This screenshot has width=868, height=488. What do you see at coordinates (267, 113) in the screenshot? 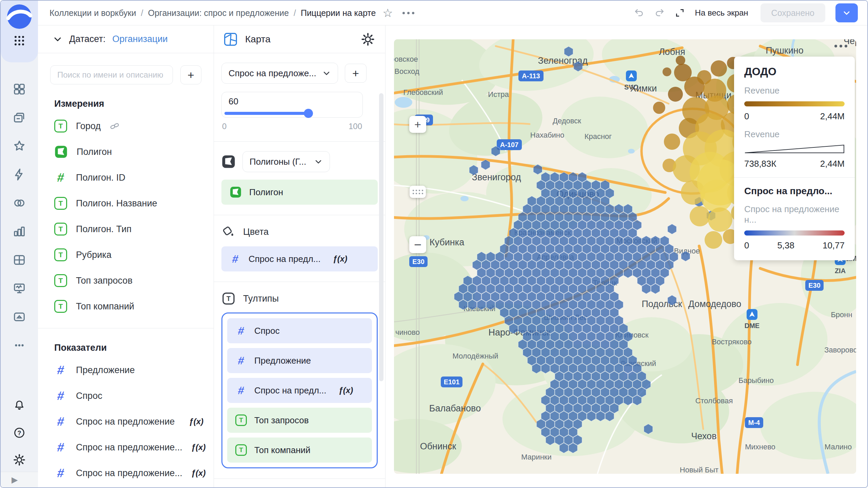
I see `opacity-slider-track` at bounding box center [267, 113].